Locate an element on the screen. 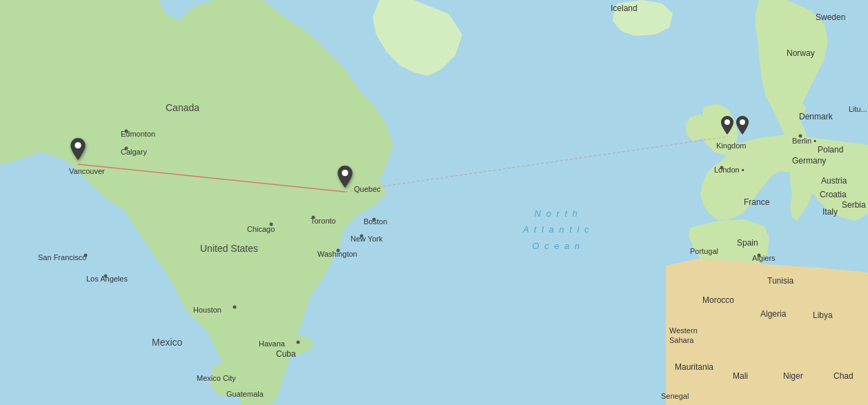  dot-houston is located at coordinates (235, 308).